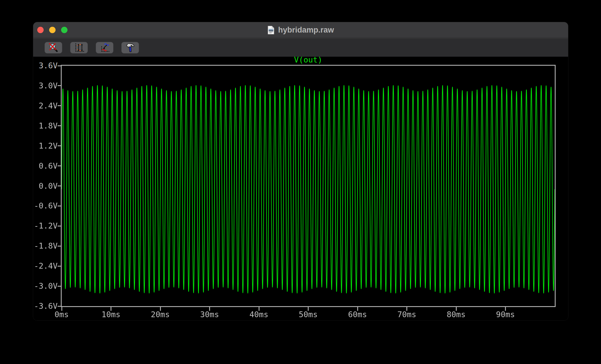 This screenshot has width=601, height=364. I want to click on y-tick-label: -2.4V, so click(45, 266).